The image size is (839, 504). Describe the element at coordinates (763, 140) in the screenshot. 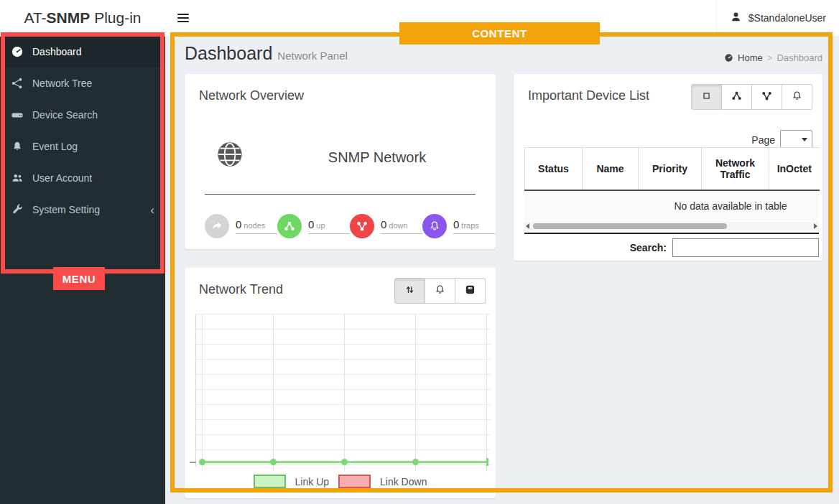

I see `page-label: Page` at that location.